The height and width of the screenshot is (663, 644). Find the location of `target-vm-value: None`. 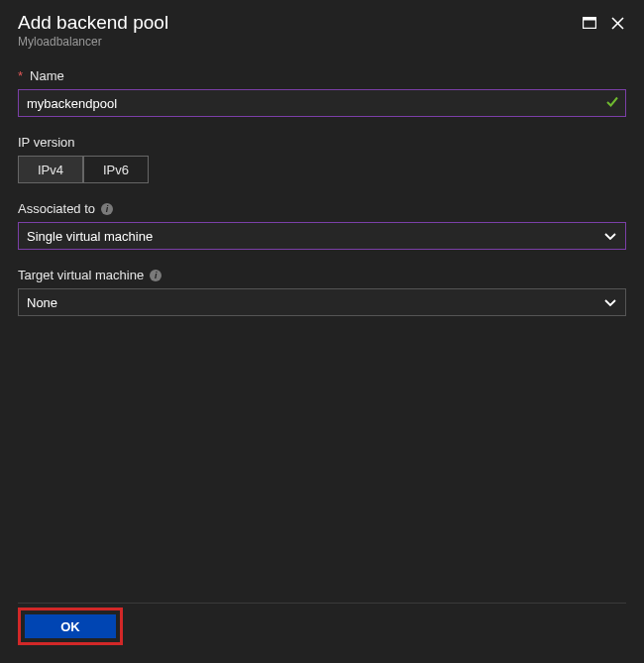

target-vm-value: None is located at coordinates (42, 303).